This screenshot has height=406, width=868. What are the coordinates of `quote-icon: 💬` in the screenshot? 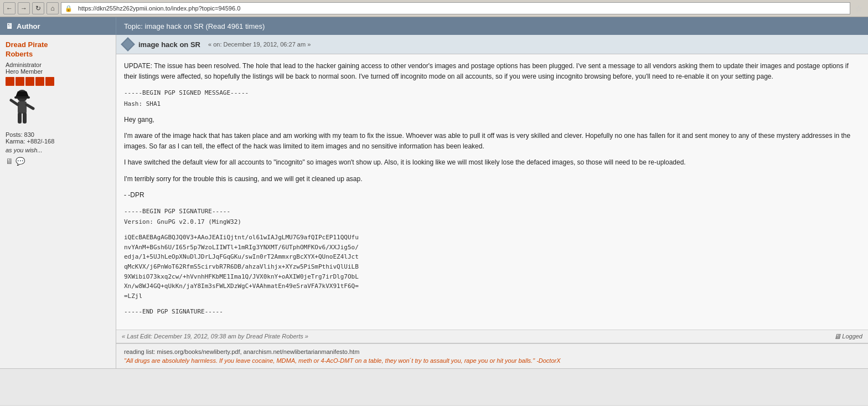 It's located at (20, 161).